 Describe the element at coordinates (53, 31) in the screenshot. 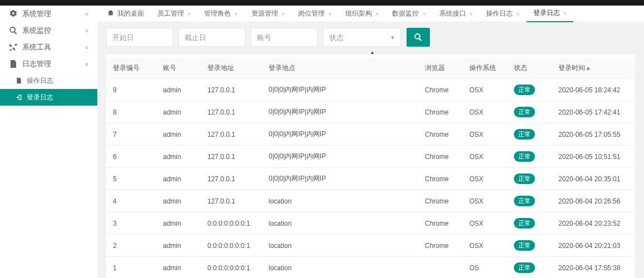

I see `sidebar-item-label: 系统监控` at that location.